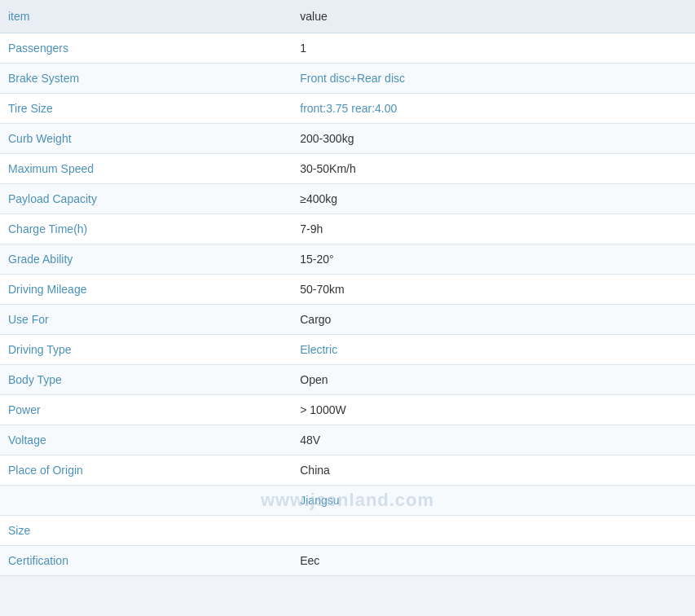  What do you see at coordinates (347, 290) in the screenshot?
I see `table-row: Driving Mileage50-70km` at bounding box center [347, 290].